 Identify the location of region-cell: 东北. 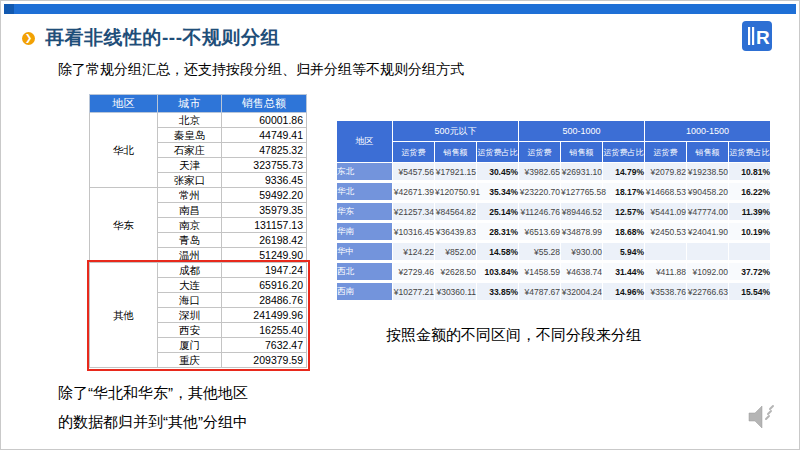
(364, 172).